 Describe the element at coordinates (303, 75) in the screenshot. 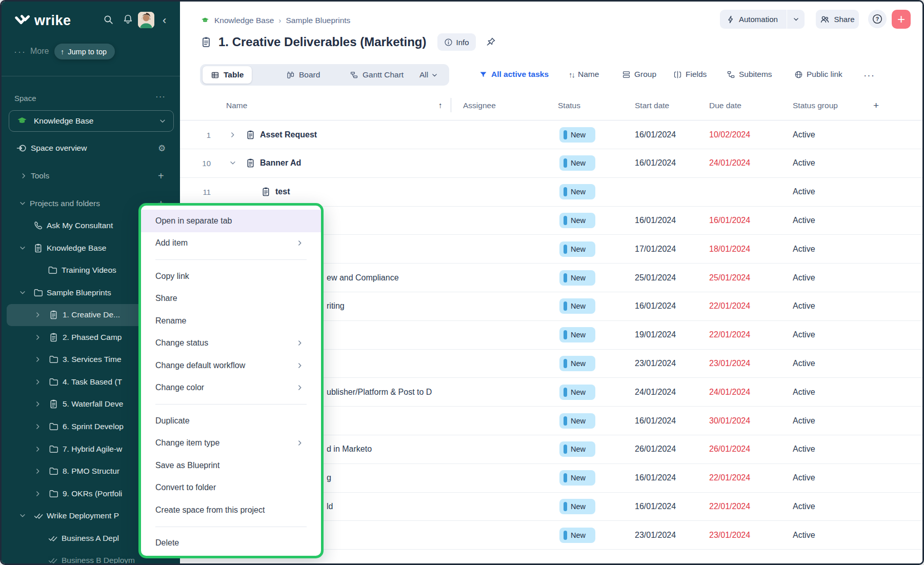

I see `tab-board: Board` at that location.